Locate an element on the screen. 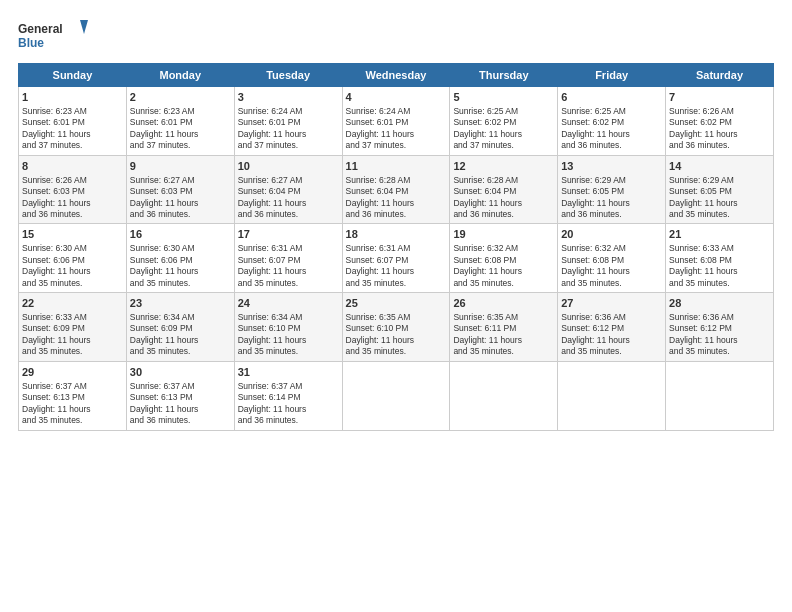 Image resolution: width=792 pixels, height=612 pixels. calendar-cell: 27Sunrise: 6:36 AMSunset: 6:12 PMDayligh… is located at coordinates (612, 328).